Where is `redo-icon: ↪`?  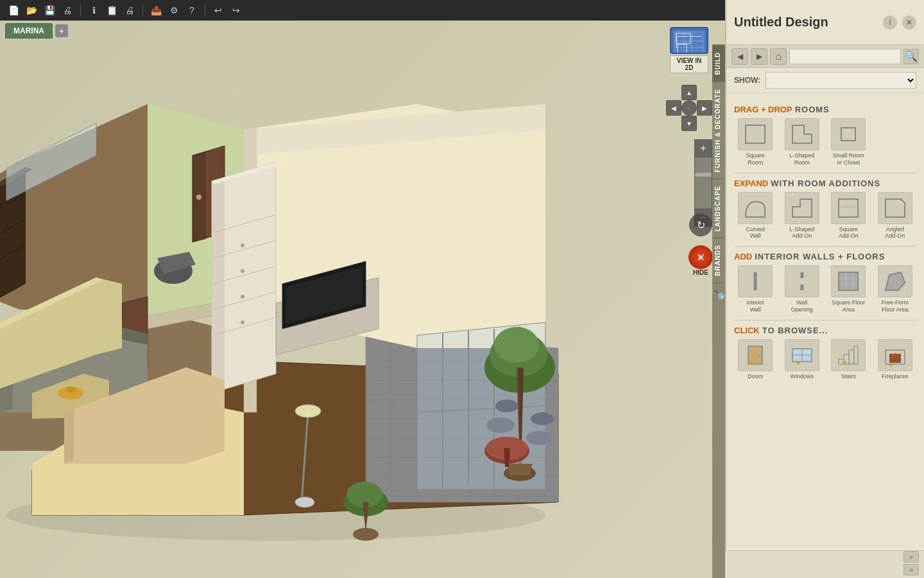 redo-icon: ↪ is located at coordinates (236, 10).